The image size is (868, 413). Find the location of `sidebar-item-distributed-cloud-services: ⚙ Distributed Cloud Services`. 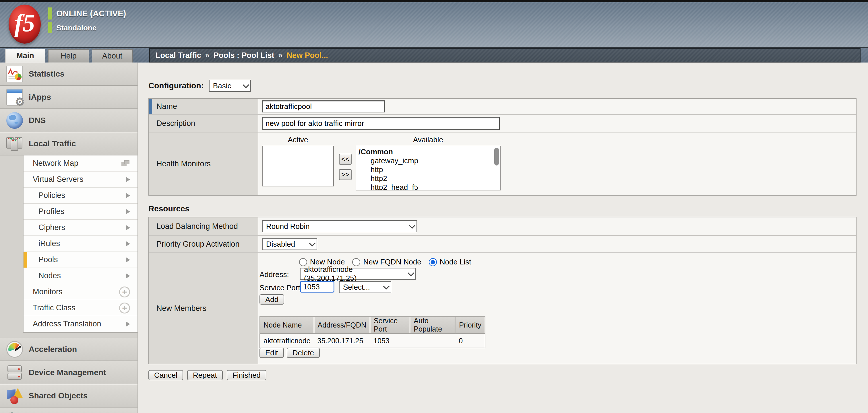

sidebar-item-distributed-cloud-services: ⚙ Distributed Cloud Services is located at coordinates (69, 410).